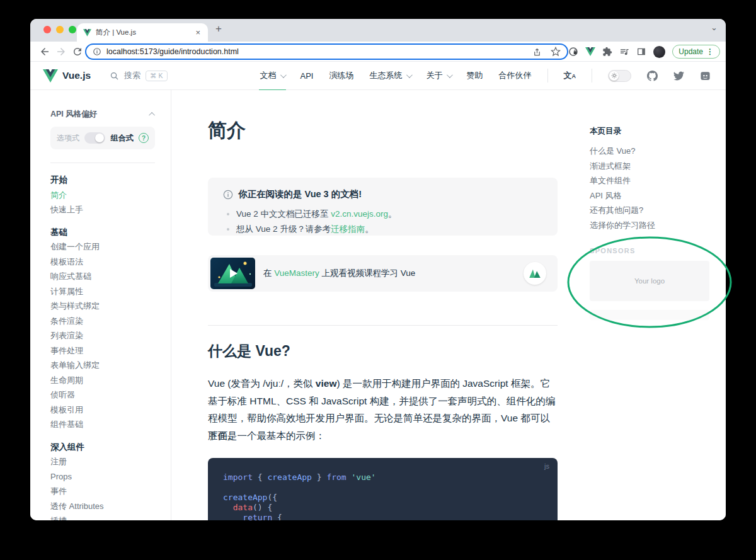 Image resolution: width=756 pixels, height=560 pixels. Describe the element at coordinates (378, 52) in the screenshot. I see `browser-toolbar: localhost:5173/guide/introduction.html U…` at that location.